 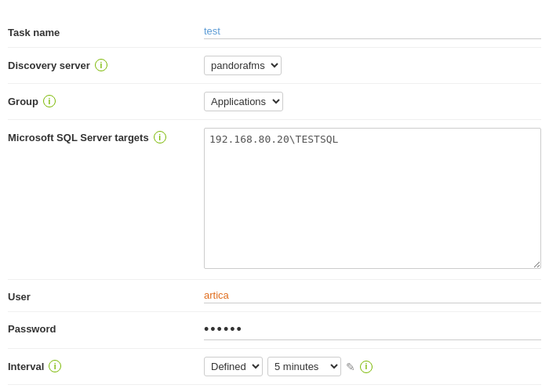 What do you see at coordinates (373, 330) in the screenshot?
I see `password-input` at bounding box center [373, 330].